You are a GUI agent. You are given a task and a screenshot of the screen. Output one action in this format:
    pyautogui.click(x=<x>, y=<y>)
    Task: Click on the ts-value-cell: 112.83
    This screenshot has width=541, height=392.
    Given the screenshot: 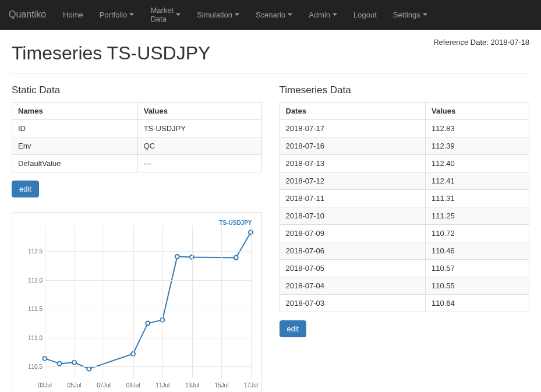 What is the action you would take?
    pyautogui.click(x=477, y=129)
    